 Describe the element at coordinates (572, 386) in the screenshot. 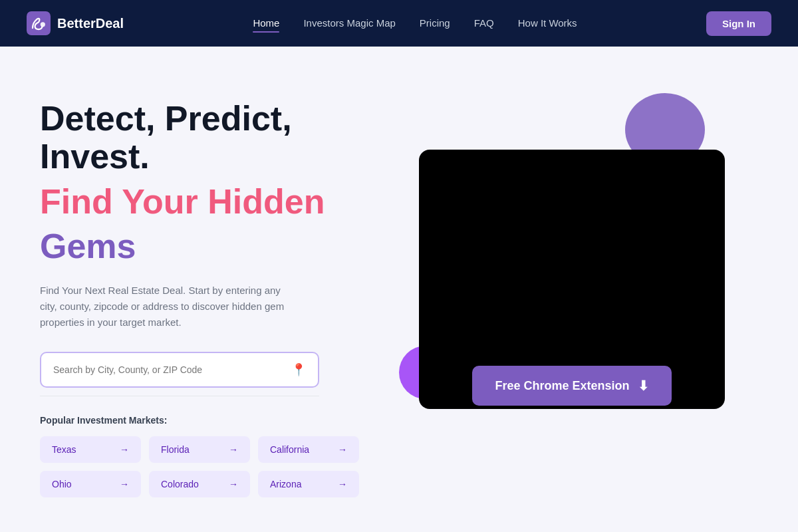

I see `chrome-extension-button: Free Chrome Extension ⬇` at that location.